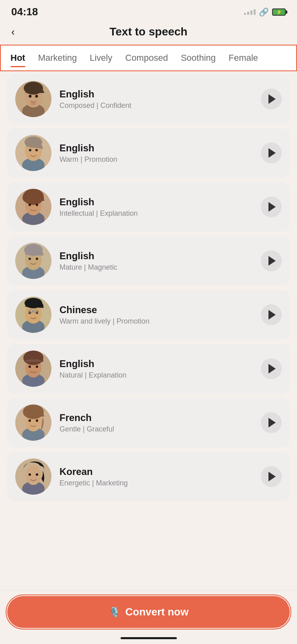  Describe the element at coordinates (156, 418) in the screenshot. I see `voice-lang-7: French` at that location.